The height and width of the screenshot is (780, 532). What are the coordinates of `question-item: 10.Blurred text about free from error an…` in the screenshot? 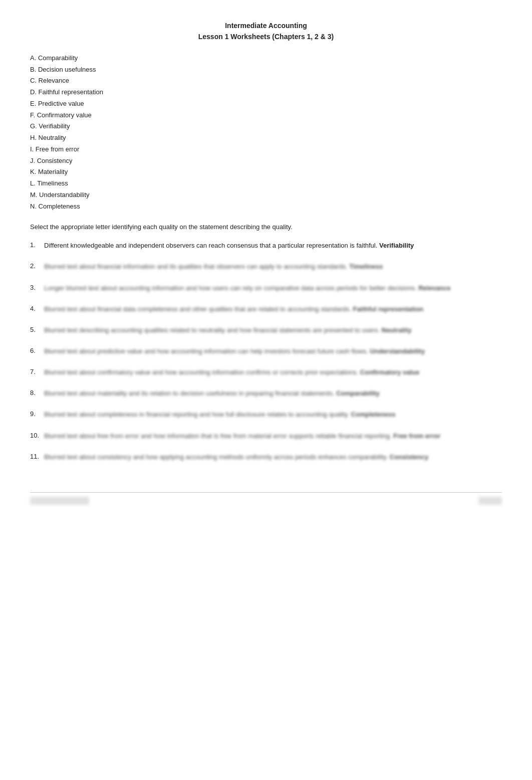 It's located at (266, 436).